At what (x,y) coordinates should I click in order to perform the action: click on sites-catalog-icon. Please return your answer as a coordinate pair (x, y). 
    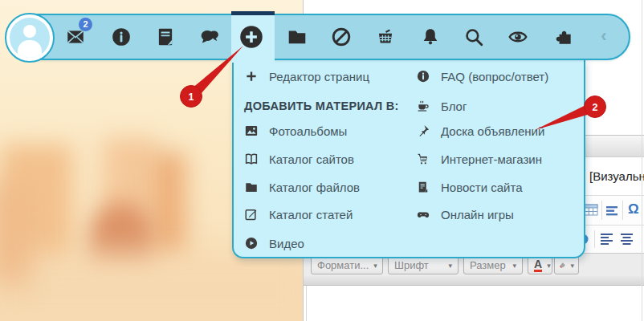
    Looking at the image, I should click on (251, 159).